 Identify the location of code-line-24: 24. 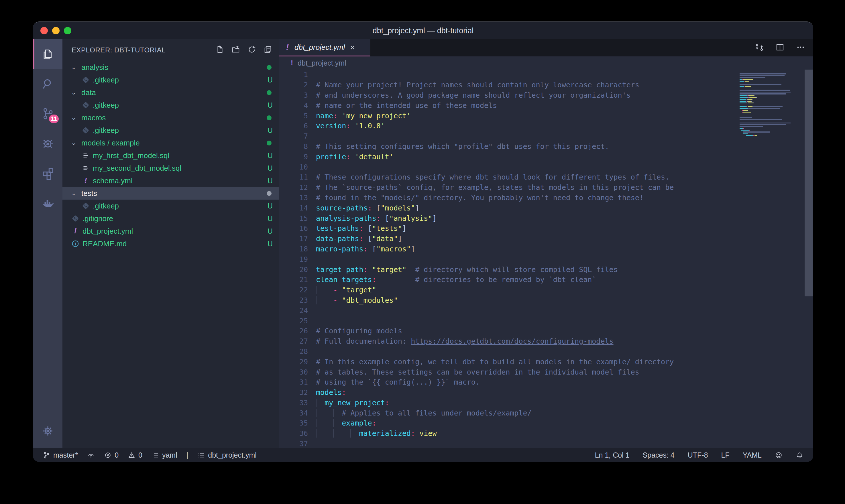
(546, 310).